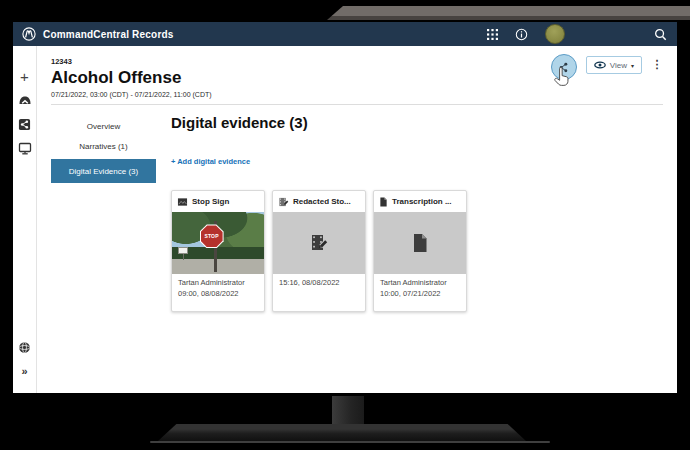  Describe the element at coordinates (24, 371) in the screenshot. I see `expand-sidebar-icon: »` at that location.